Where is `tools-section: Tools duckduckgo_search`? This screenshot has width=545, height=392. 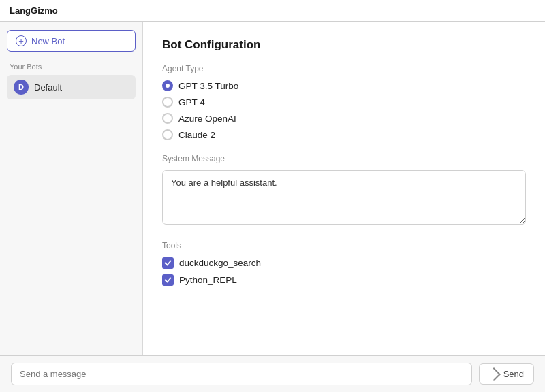
tools-section: Tools duckduckgo_search is located at coordinates (344, 263).